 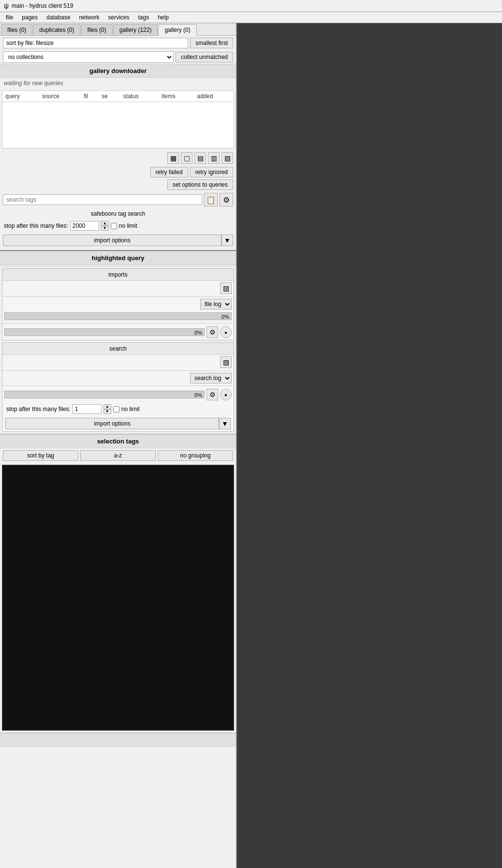 What do you see at coordinates (195, 456) in the screenshot?
I see `no-grouping-button: no grouping` at bounding box center [195, 456].